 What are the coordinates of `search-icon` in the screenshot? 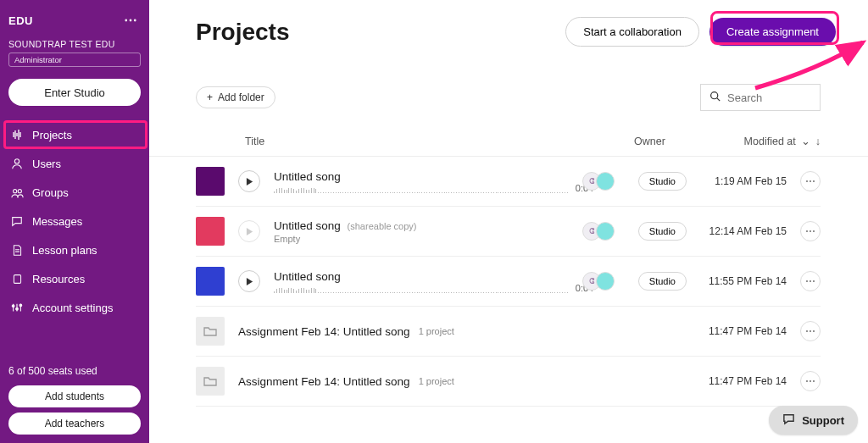 It's located at (715, 97).